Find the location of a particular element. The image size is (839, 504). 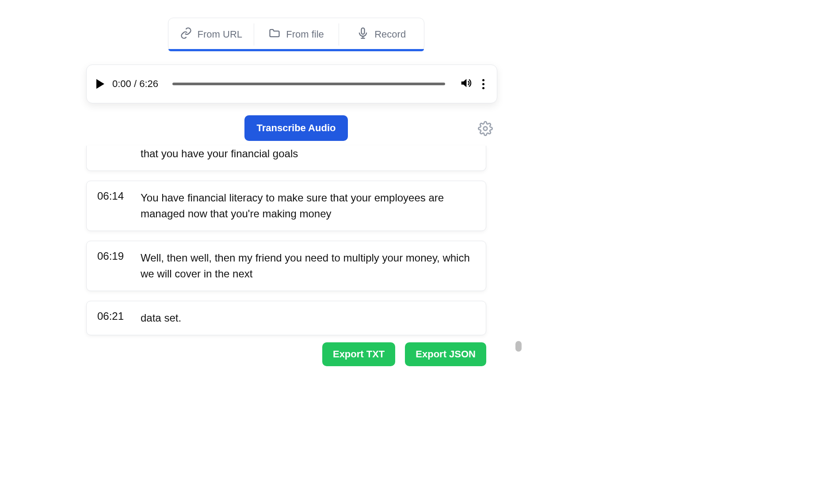

link-icon is located at coordinates (186, 34).